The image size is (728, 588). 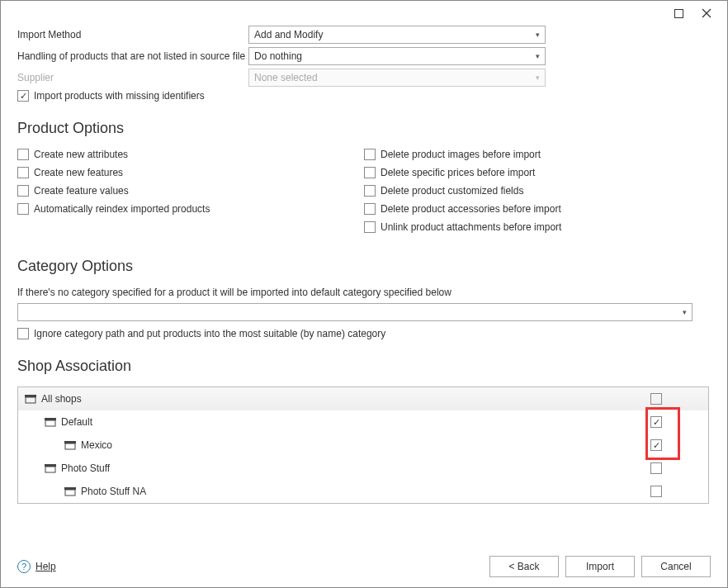 I want to click on category-options-heading: Category Options, so click(x=364, y=266).